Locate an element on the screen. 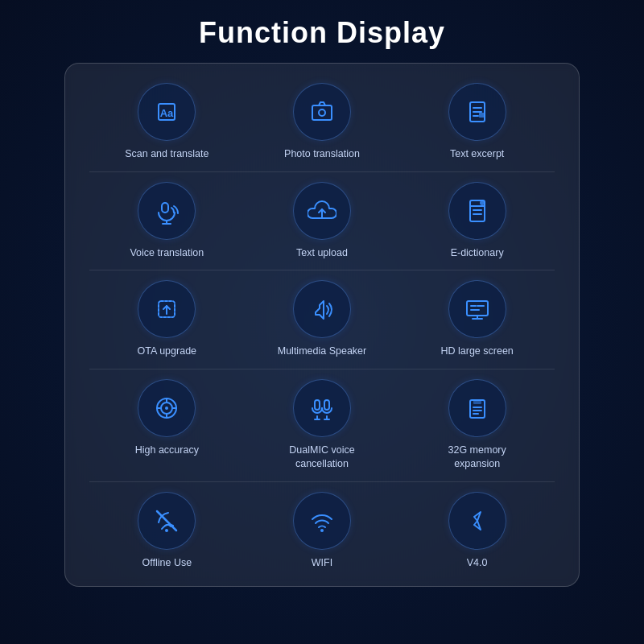 Image resolution: width=644 pixels, height=644 pixels. icon-label-accuracy: High accuracy is located at coordinates (167, 451).